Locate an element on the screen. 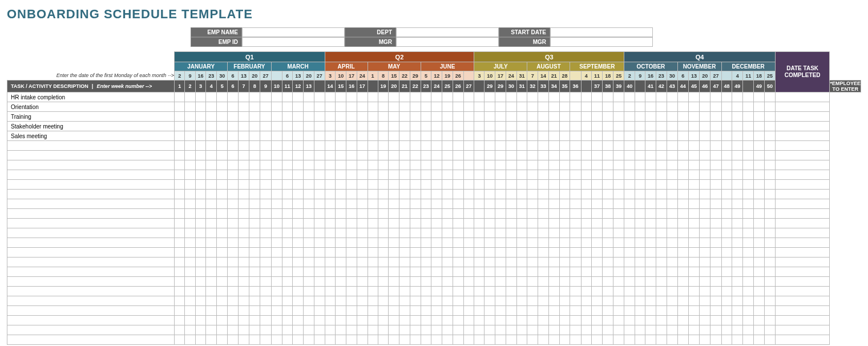  date-cell: 27 is located at coordinates (266, 76).